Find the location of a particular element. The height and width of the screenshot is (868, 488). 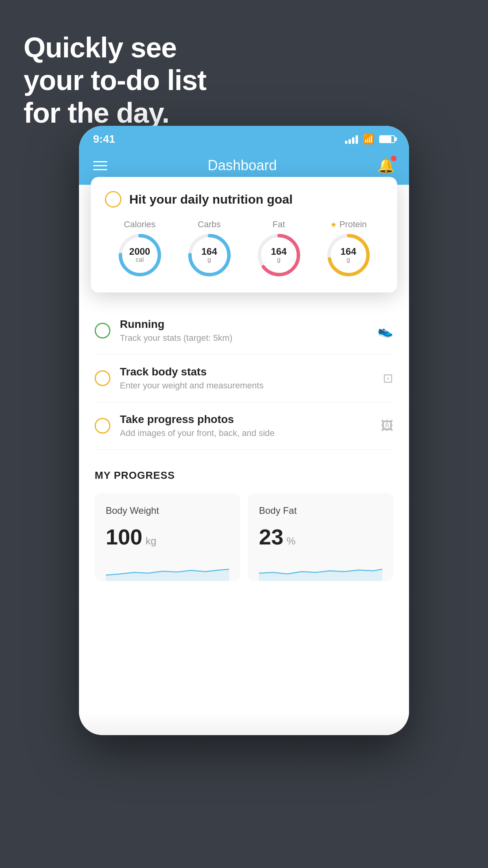

nav-title: Dashboard is located at coordinates (242, 166).